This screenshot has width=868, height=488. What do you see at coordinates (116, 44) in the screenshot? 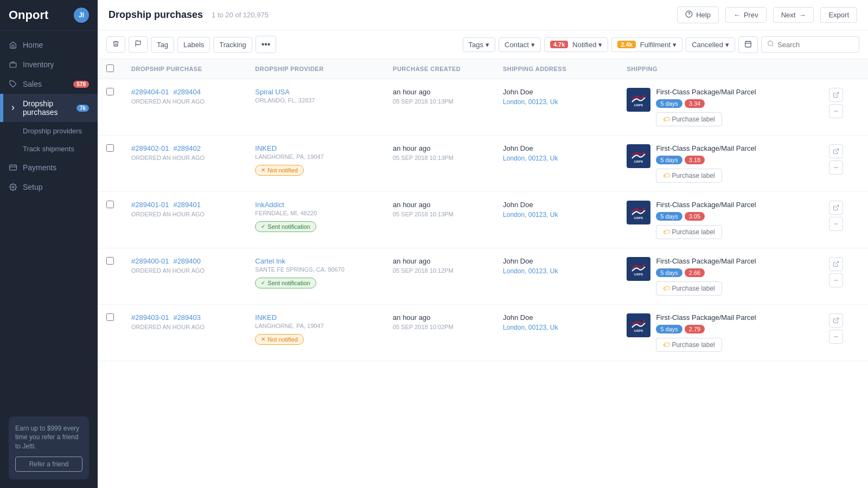
I see `delete-button` at bounding box center [116, 44].